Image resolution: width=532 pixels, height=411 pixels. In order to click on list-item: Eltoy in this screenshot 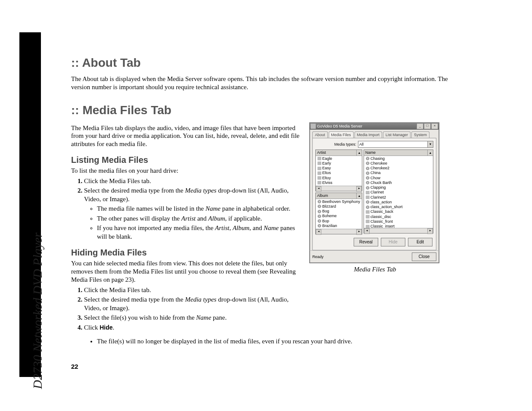, I will do `click(339, 178)`.